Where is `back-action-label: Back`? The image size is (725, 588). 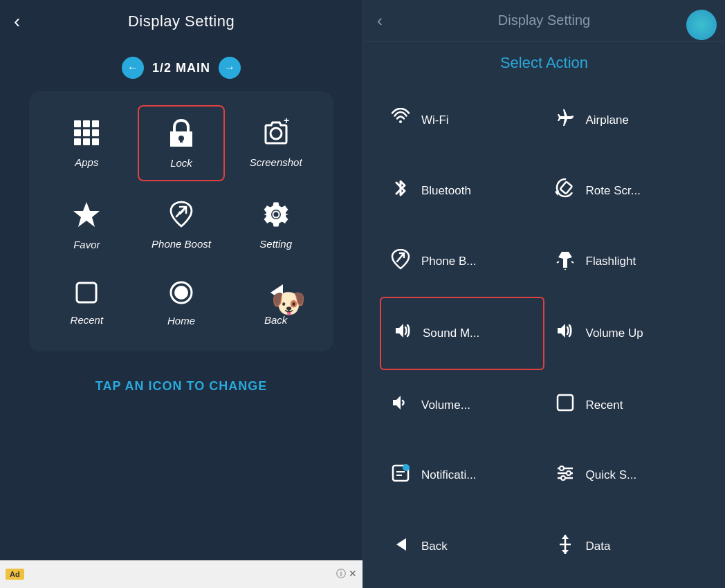 back-action-label: Back is located at coordinates (434, 546).